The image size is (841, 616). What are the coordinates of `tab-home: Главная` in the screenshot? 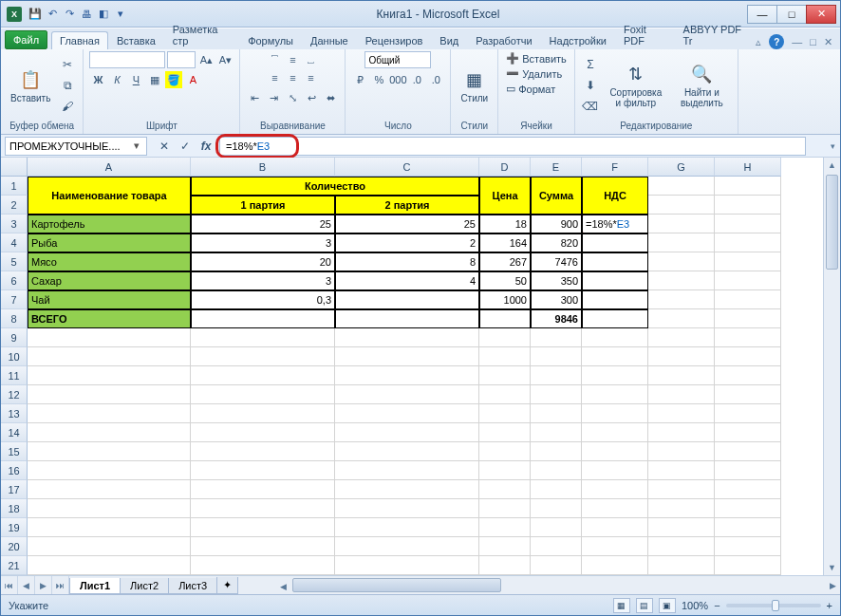 It's located at (80, 40).